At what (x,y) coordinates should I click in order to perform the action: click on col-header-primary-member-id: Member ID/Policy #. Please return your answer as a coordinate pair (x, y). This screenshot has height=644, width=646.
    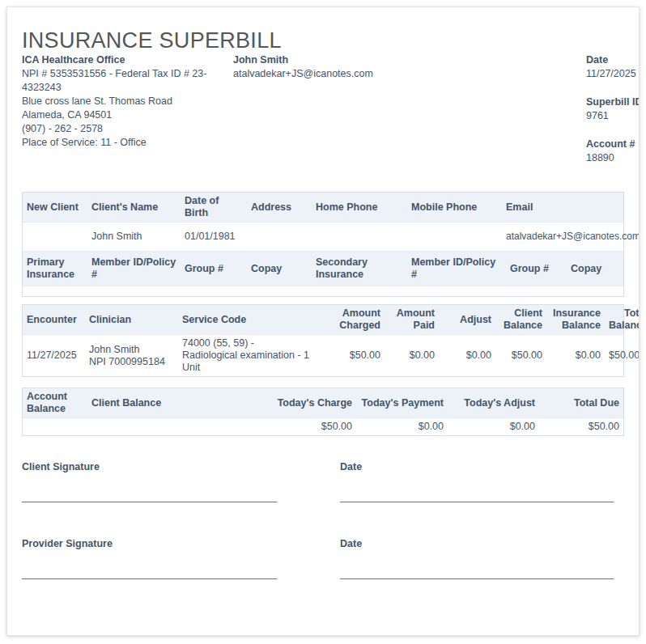
    Looking at the image, I should click on (134, 269).